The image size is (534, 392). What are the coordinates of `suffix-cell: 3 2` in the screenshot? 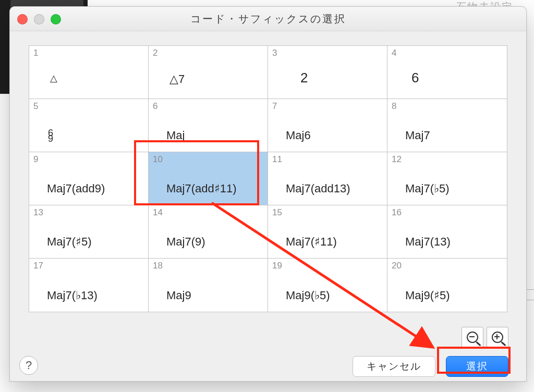 It's located at (327, 72).